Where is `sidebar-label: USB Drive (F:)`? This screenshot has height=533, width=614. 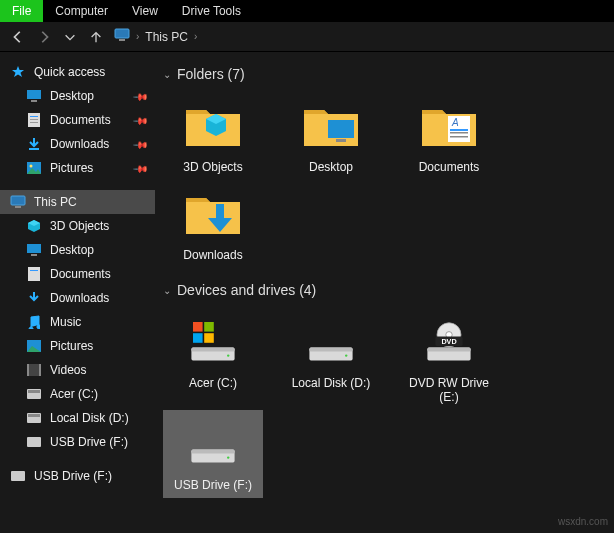
sidebar-label: USB Drive (F:) is located at coordinates (89, 442).